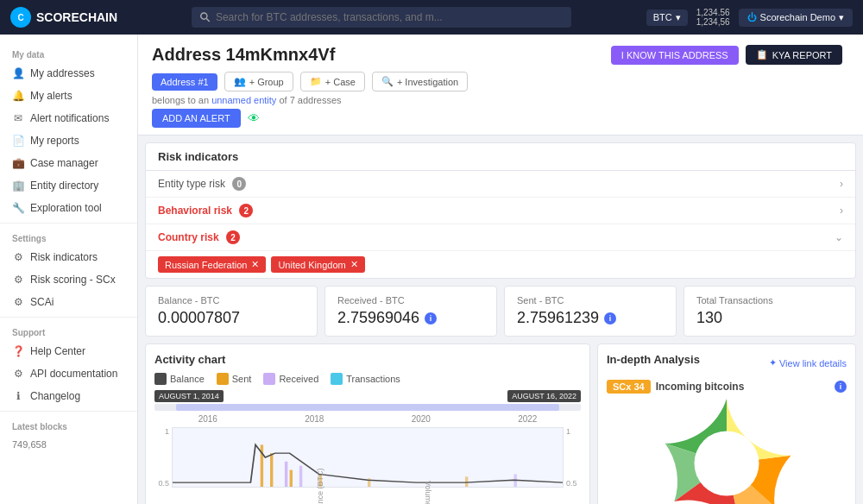 The image size is (863, 504). Describe the element at coordinates (69, 257) in the screenshot. I see `sidebar-item-risk-indicators: ⚙ Risk indicators` at that location.